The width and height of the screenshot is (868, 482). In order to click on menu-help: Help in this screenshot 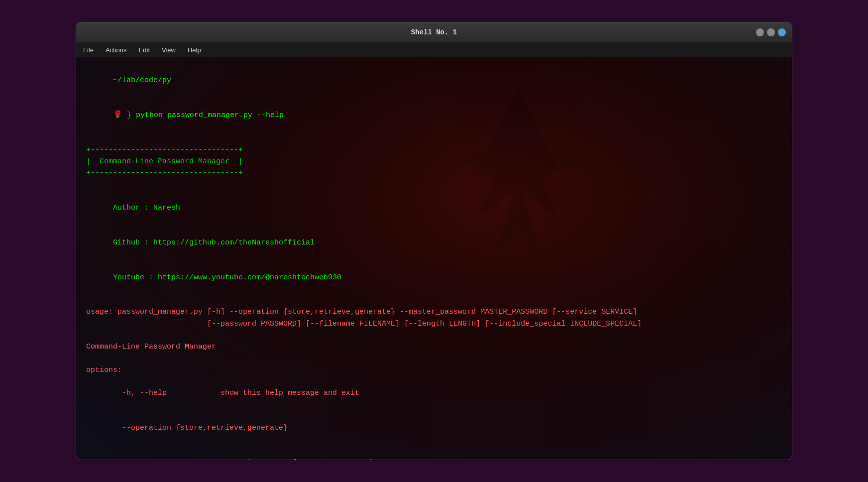, I will do `click(194, 50)`.